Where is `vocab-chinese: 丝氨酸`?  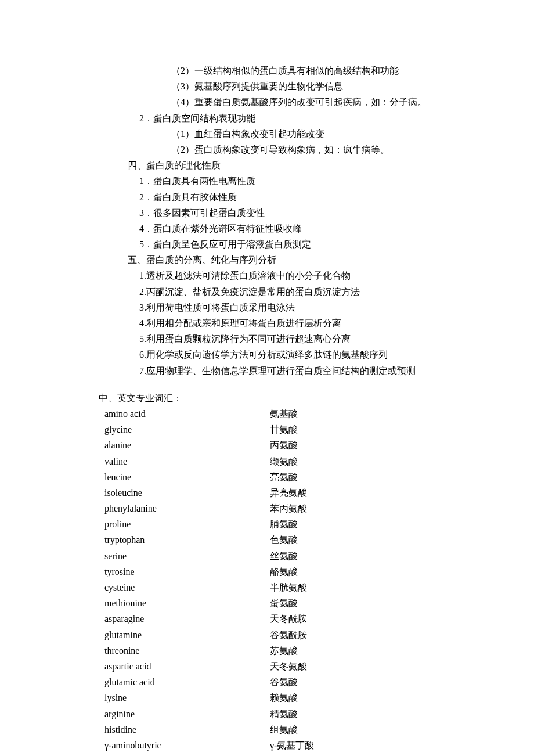
vocab-chinese: 丝氨酸 is located at coordinates (284, 556).